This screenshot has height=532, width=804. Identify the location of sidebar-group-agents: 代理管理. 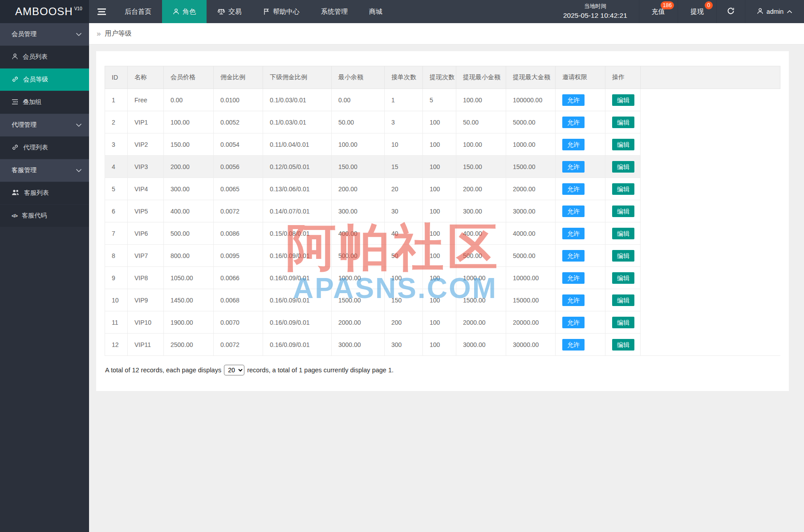
(45, 125).